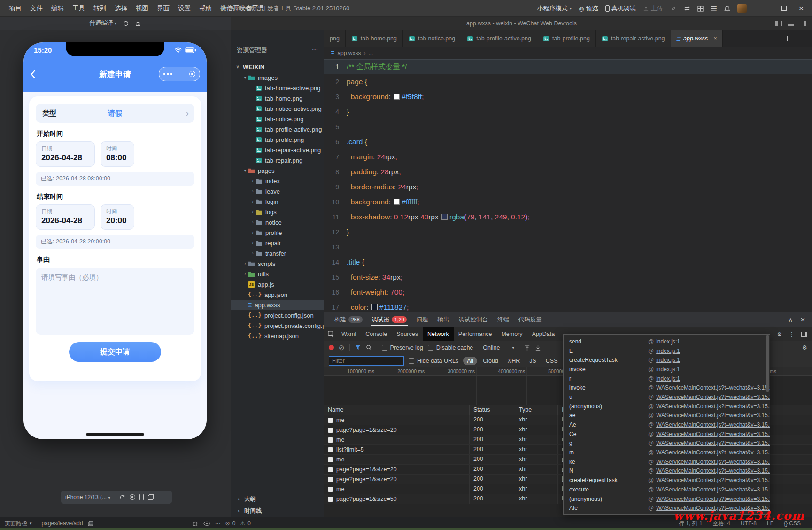  What do you see at coordinates (568, 202) in the screenshot?
I see `code-line-10: 10 background: #ffffff;` at bounding box center [568, 202].